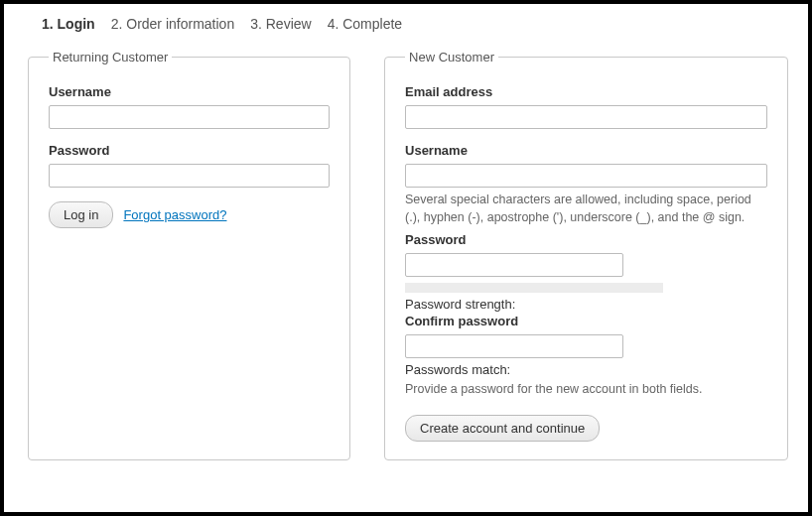 Image resolution: width=812 pixels, height=516 pixels. Describe the element at coordinates (68, 24) in the screenshot. I see `step-login: 1. Login` at that location.